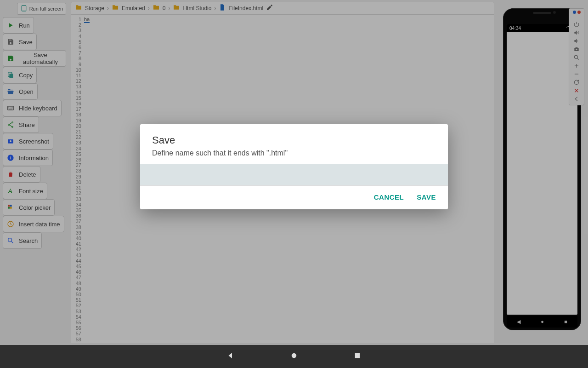 The width and height of the screenshot is (588, 368). Describe the element at coordinates (294, 153) in the screenshot. I see `dialog-description: Define name such that it ends with ".htm…` at that location.